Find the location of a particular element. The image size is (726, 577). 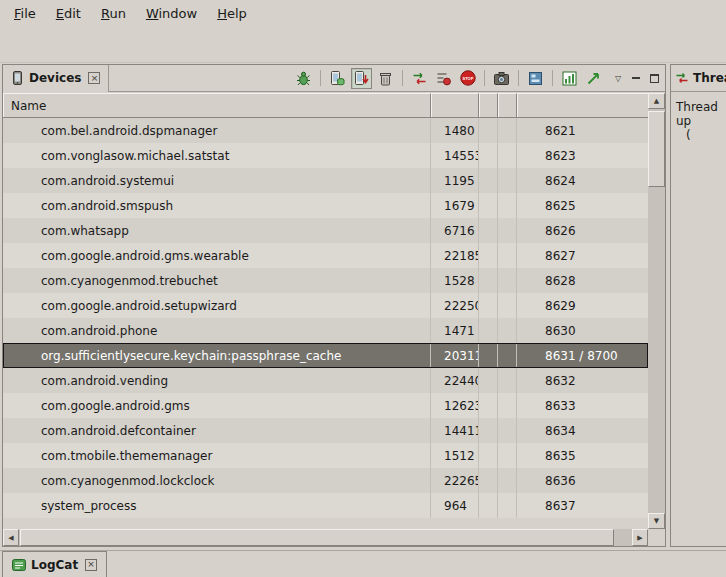

scroll-left-icon: ◀ is located at coordinates (11, 538).